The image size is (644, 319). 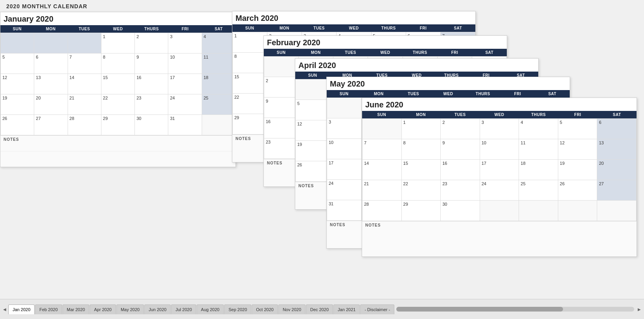 What do you see at coordinates (282, 149) in the screenshot?
I see `table-row: 23` at bounding box center [282, 149].